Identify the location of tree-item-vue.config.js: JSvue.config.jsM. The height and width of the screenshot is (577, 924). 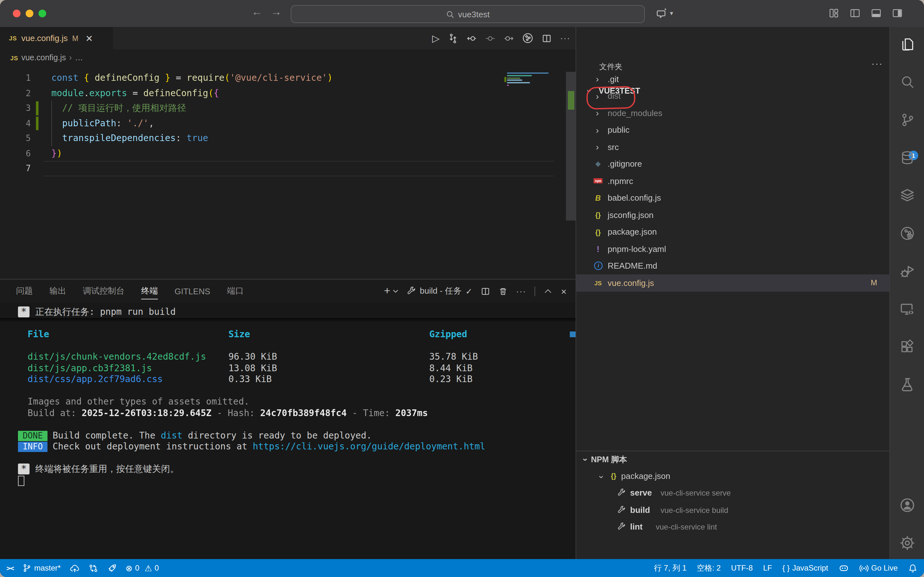
(733, 283).